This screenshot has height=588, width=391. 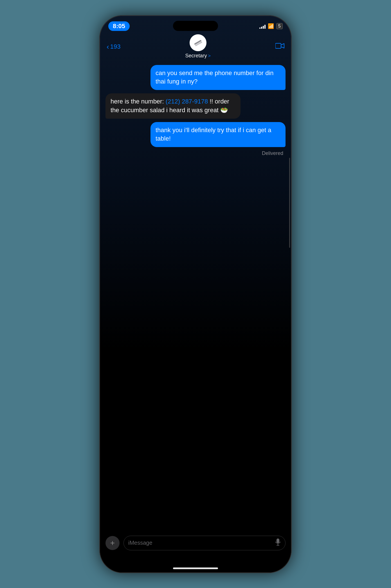 I want to click on contact-name-row: Secretary >, so click(x=198, y=56).